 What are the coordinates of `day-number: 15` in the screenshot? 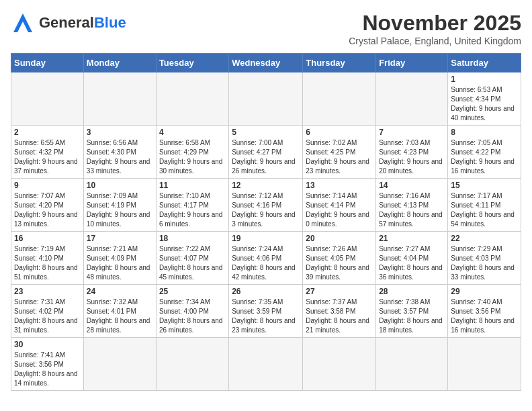 It's located at (484, 185).